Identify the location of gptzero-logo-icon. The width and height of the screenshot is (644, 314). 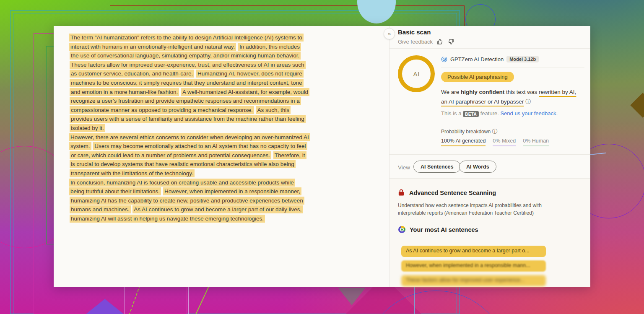
(444, 60).